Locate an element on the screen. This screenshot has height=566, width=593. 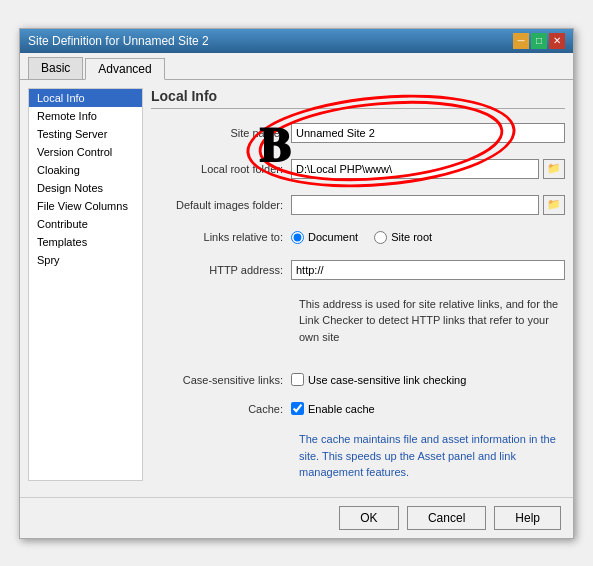
dialog-footer: OK Cancel Help is located at coordinates (296, 518).